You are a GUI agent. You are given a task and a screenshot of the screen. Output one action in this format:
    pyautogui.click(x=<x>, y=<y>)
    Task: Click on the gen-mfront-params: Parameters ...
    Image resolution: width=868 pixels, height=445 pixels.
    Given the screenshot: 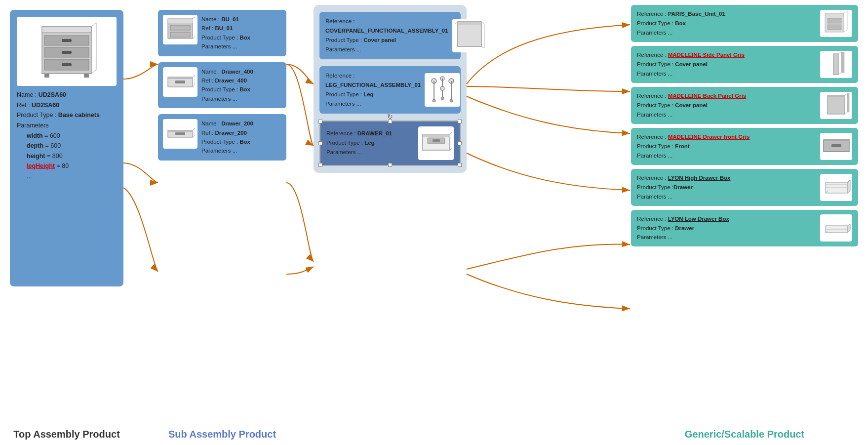 What is the action you would take?
    pyautogui.click(x=727, y=156)
    